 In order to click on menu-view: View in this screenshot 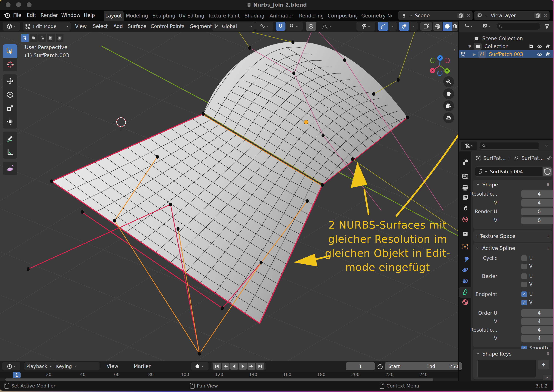, I will do `click(112, 366)`.